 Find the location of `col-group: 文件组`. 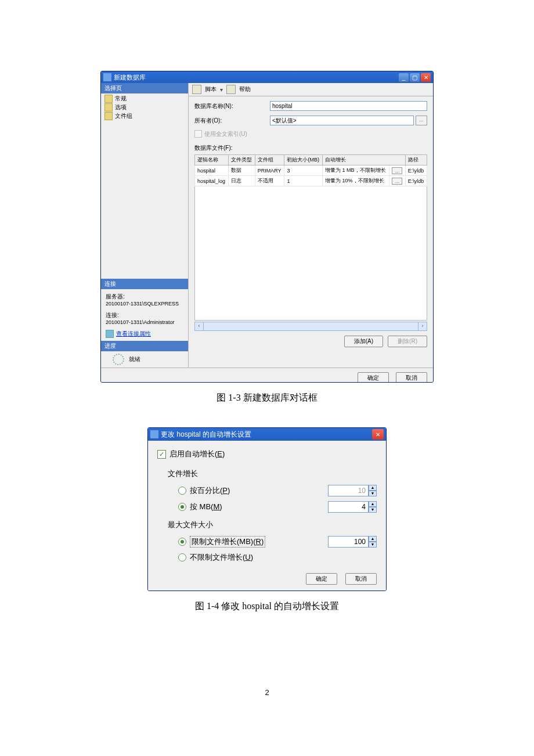

col-group: 文件组 is located at coordinates (269, 160).